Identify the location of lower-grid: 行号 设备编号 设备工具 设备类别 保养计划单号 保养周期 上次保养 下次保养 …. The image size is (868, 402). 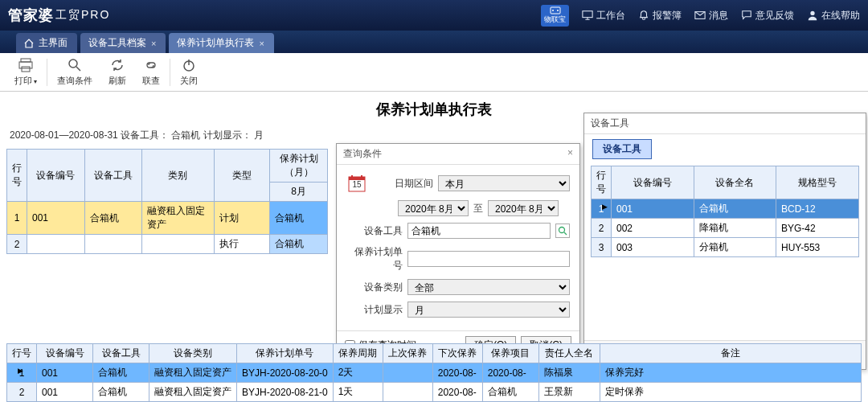
(434, 373).